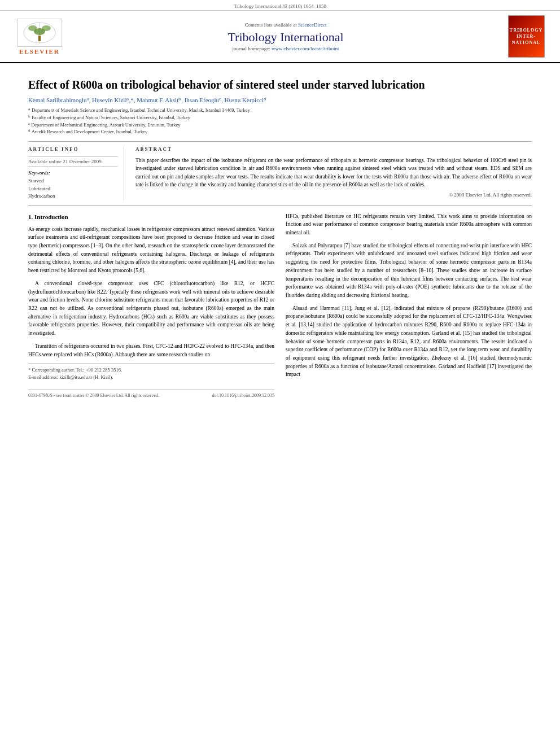 The width and height of the screenshot is (560, 747). Describe the element at coordinates (243, 396) in the screenshot. I see `footer-doi: doi:10.1016/j.triboint.2009.12.035` at that location.